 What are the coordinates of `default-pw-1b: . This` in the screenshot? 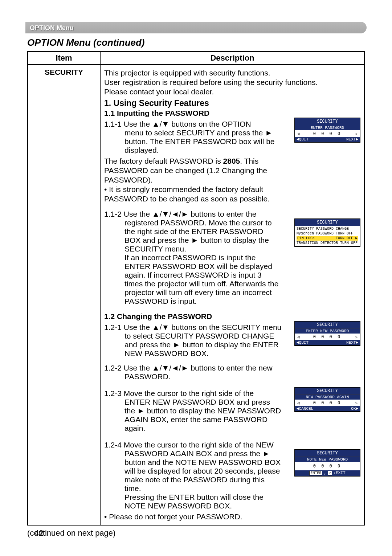 It's located at (249, 161).